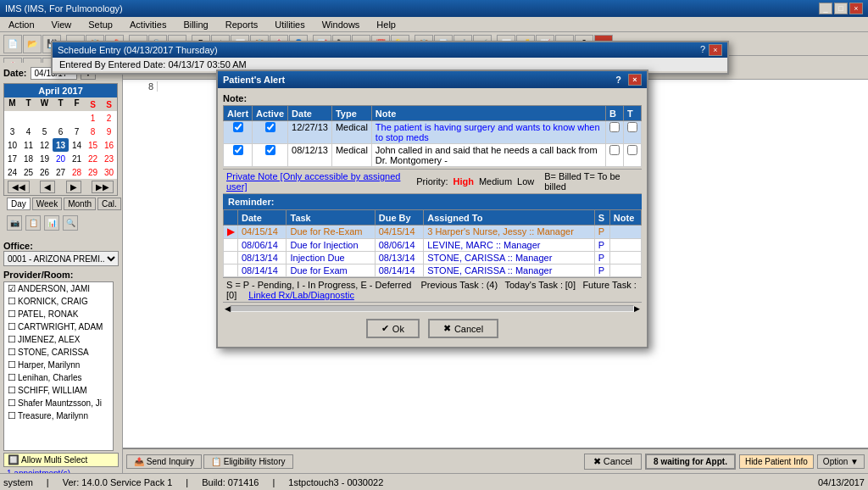  I want to click on priority-low: Low, so click(526, 181).